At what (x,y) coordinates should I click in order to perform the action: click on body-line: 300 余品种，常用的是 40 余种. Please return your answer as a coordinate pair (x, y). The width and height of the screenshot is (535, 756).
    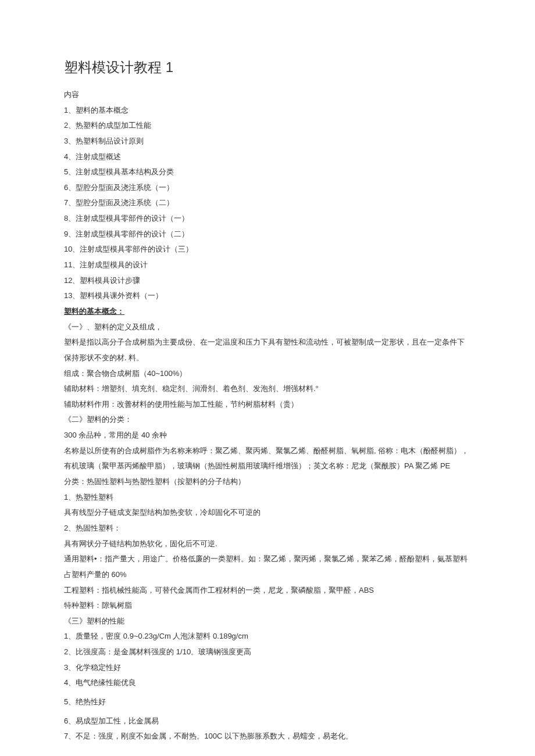
    Looking at the image, I should click on (268, 436).